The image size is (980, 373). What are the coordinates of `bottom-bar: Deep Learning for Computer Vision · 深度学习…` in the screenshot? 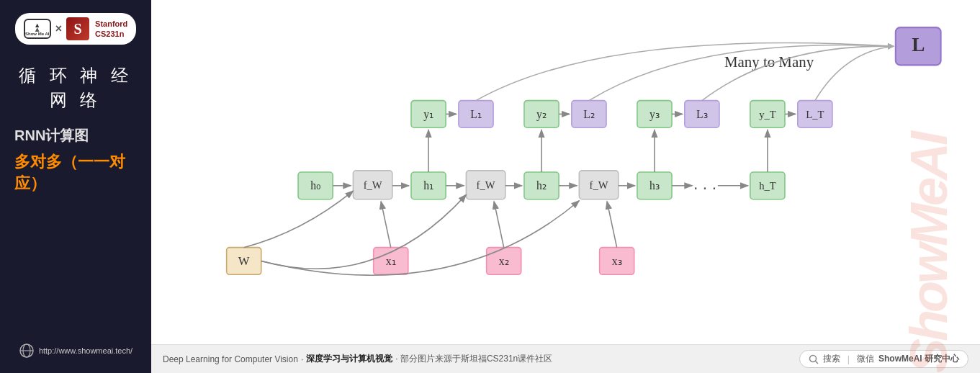 It's located at (566, 359).